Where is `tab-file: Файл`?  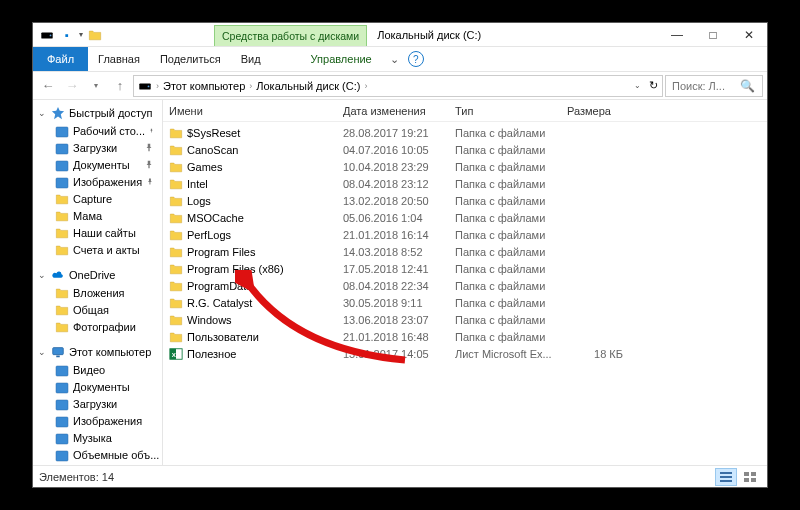 tab-file: Файл is located at coordinates (60, 59).